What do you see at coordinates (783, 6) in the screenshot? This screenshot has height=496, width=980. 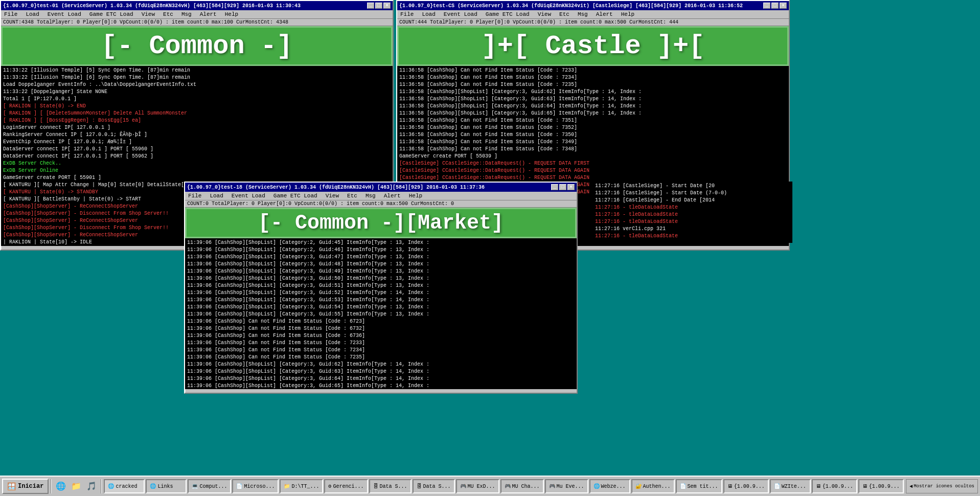 I see `close-btn-castle: ×` at bounding box center [783, 6].